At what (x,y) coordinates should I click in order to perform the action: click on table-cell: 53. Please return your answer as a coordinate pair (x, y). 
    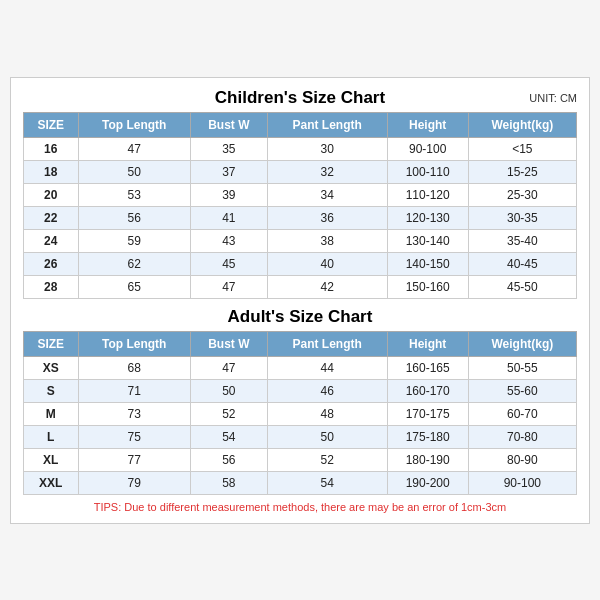
    Looking at the image, I should click on (134, 194).